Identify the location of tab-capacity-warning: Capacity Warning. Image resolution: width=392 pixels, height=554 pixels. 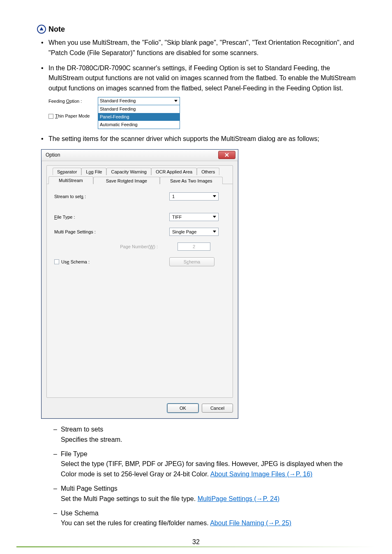
(129, 171).